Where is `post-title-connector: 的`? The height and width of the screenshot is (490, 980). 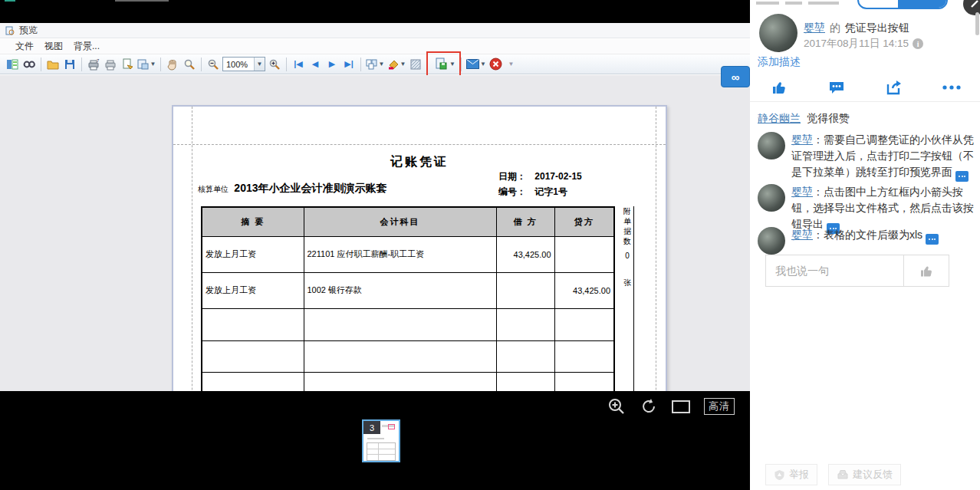 post-title-connector: 的 is located at coordinates (835, 28).